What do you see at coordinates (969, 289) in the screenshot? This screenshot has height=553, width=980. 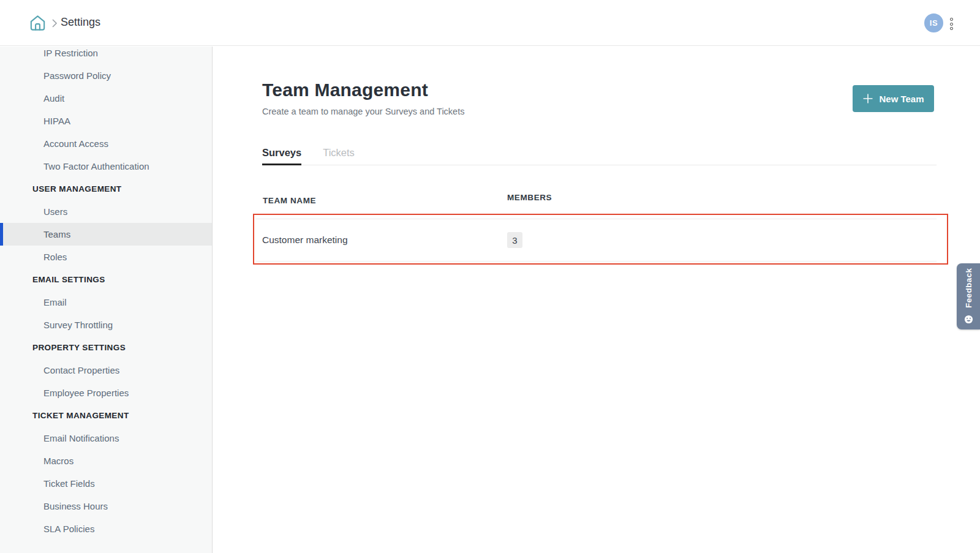 I see `feedback-tab-label: Feedback` at bounding box center [969, 289].